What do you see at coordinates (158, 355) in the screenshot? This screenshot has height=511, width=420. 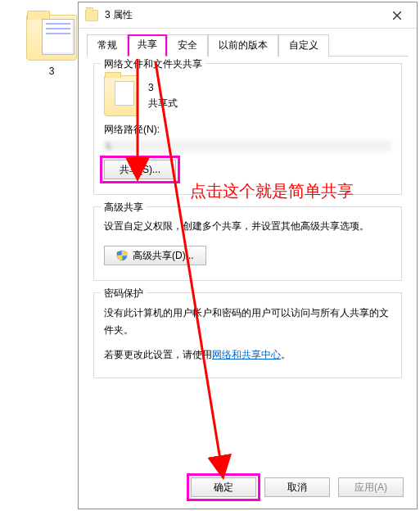 I see `pwd-desc2-prefix: 若要更改此设置，请使用` at bounding box center [158, 355].